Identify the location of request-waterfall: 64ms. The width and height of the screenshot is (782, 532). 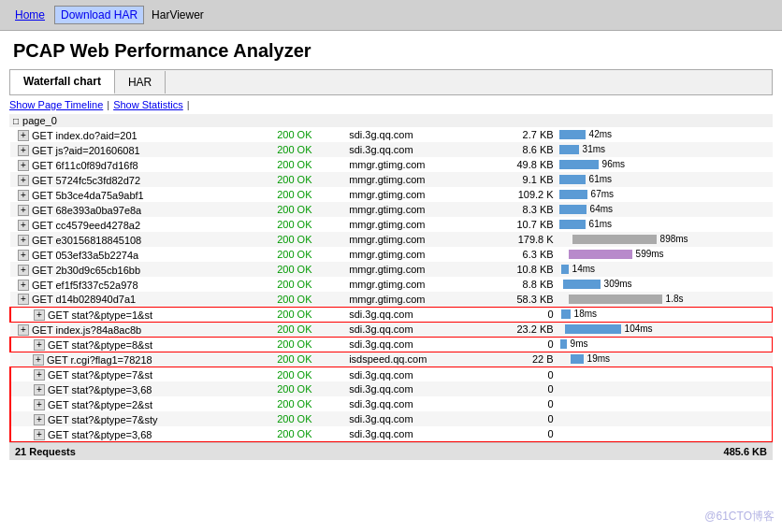
(664, 209).